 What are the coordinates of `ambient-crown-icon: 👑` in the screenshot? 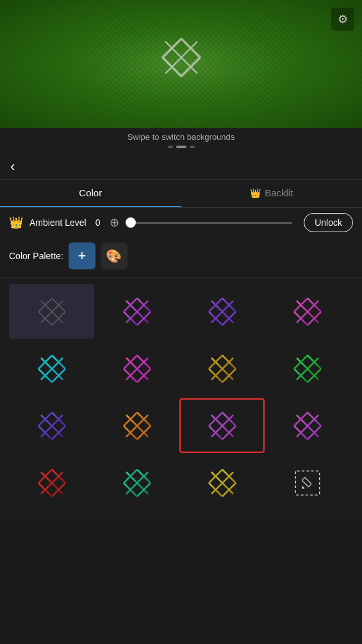 It's located at (16, 223).